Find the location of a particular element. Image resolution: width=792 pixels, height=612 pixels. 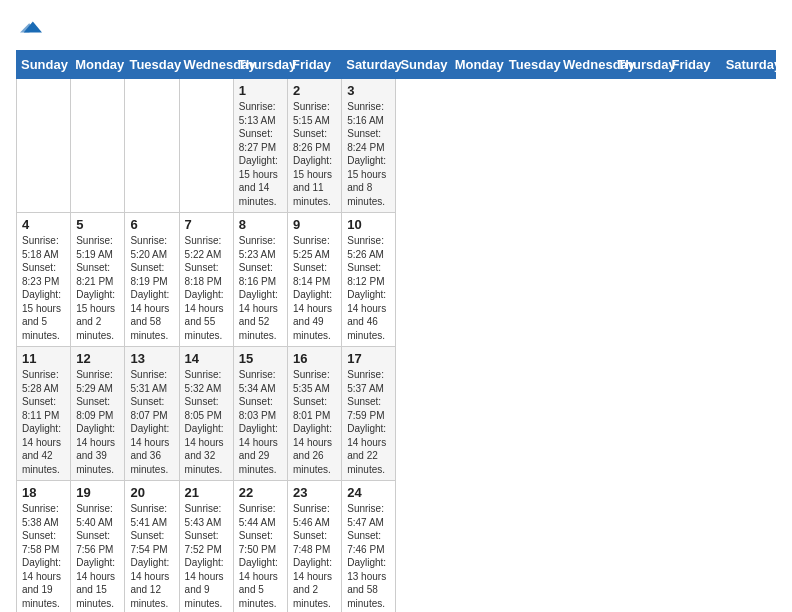

day-info: Sunrise: 5:46 AM Sunset: 7:48 PM Dayligh… is located at coordinates (314, 556).